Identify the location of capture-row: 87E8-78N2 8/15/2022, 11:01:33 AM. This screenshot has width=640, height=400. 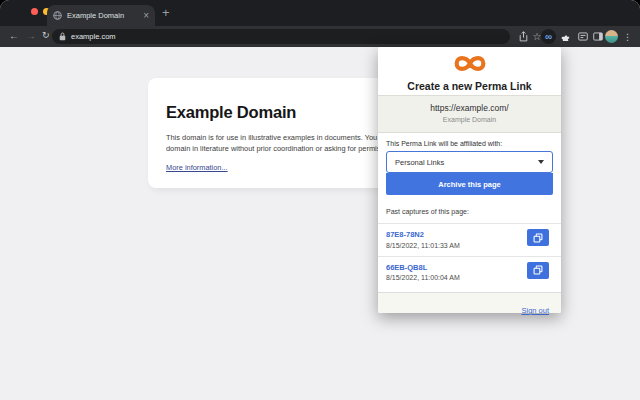
(470, 240).